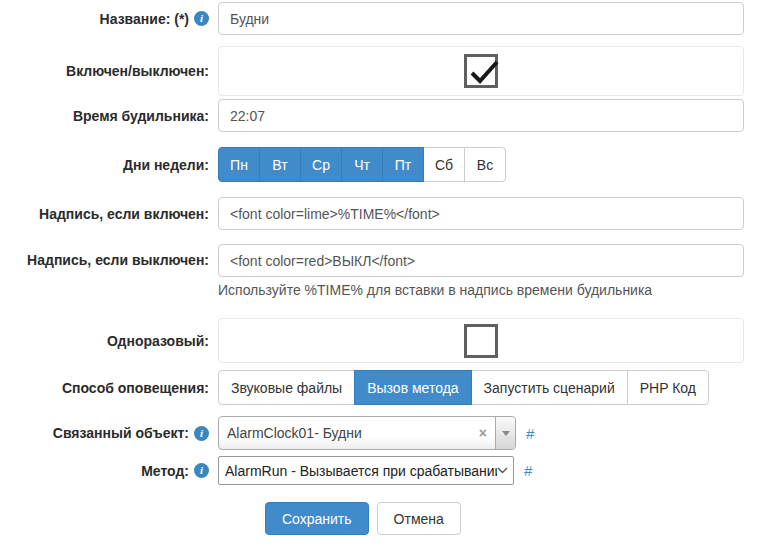 This screenshot has width=766, height=554. I want to click on day-button-wed: Ср, so click(321, 164).